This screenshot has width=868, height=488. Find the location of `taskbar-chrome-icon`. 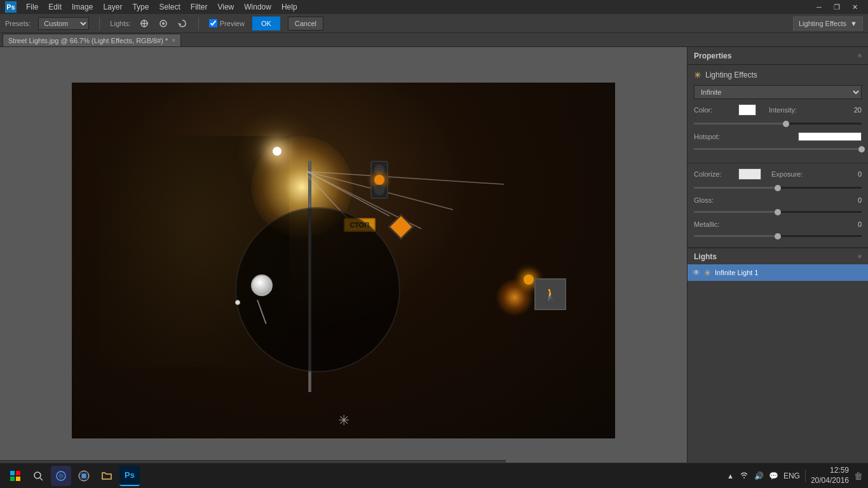

taskbar-chrome-icon is located at coordinates (84, 476).